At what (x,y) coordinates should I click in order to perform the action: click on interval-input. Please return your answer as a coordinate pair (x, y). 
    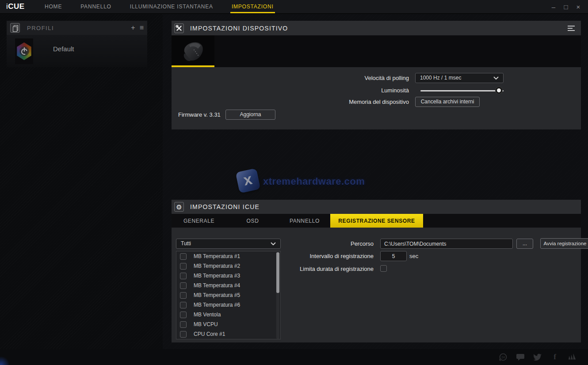
    Looking at the image, I should click on (393, 256).